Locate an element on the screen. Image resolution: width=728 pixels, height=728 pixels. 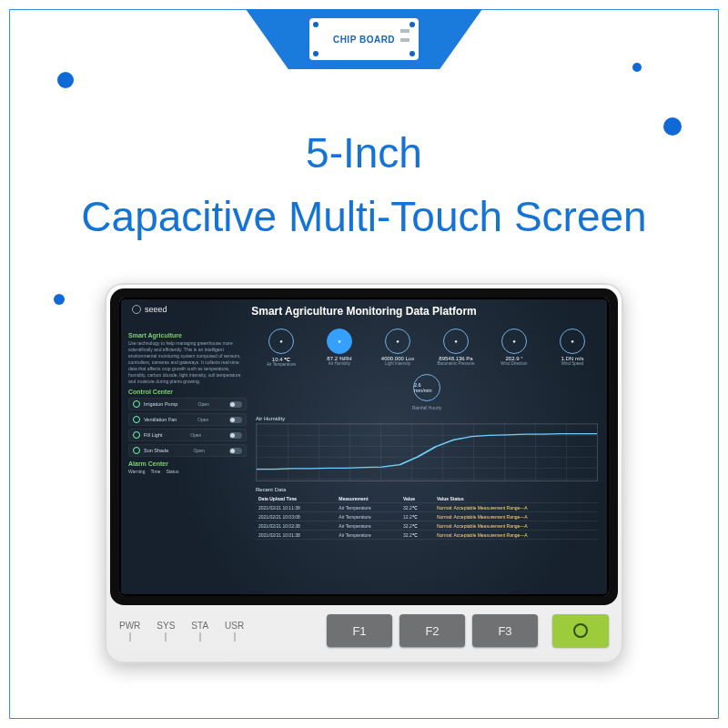
cell-time: 2021/02/21 10:02:38 is located at coordinates (296, 526).